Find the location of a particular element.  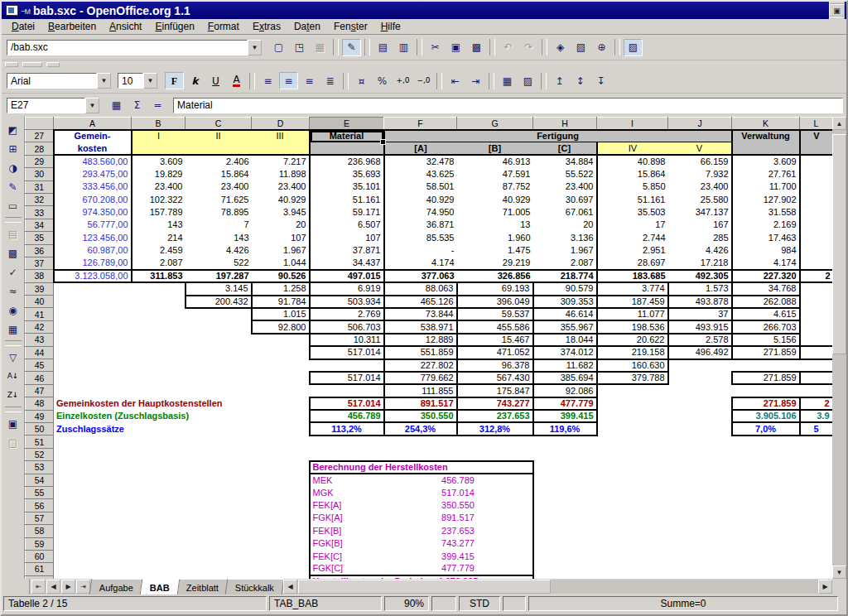

cell-H34: 20 is located at coordinates (565, 225).